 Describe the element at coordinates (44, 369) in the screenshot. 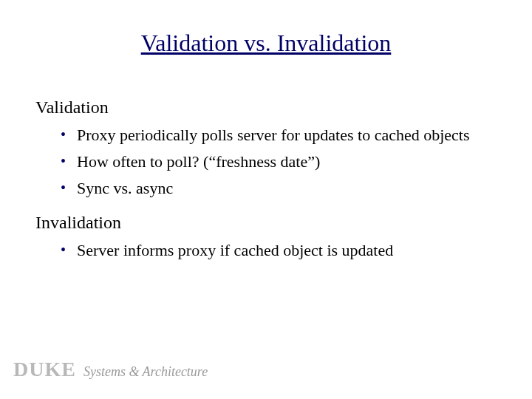

I see `brand-logo: DUKE` at that location.